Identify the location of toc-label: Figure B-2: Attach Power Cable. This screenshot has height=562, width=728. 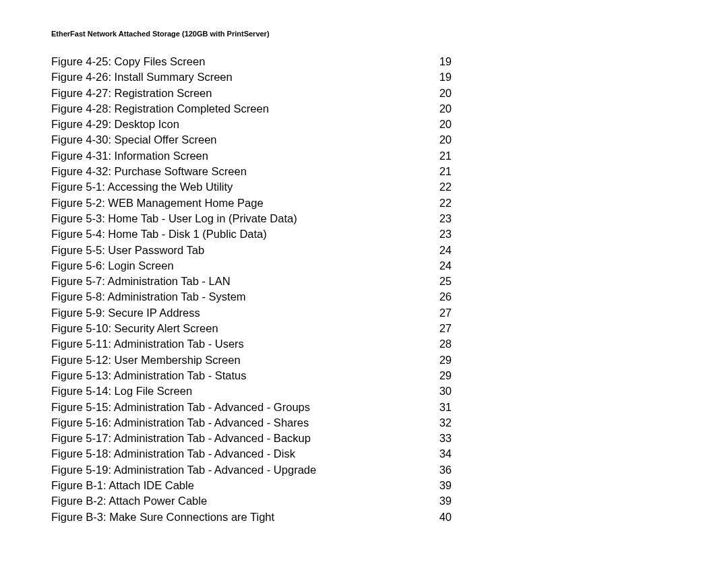
(129, 501).